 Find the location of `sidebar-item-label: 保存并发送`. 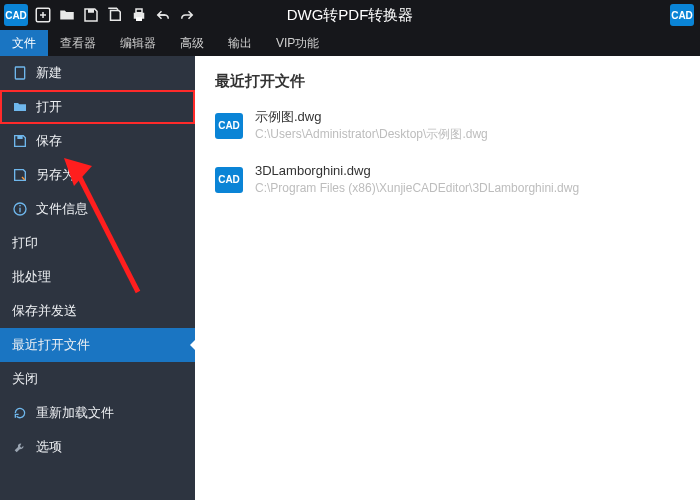

sidebar-item-label: 保存并发送 is located at coordinates (44, 311).